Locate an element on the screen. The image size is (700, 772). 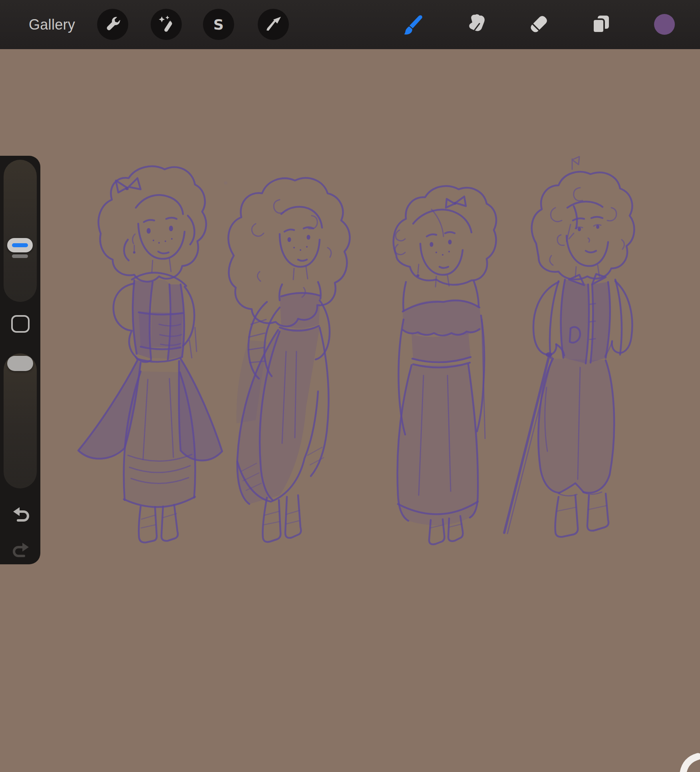
svg-text: S is located at coordinates (219, 25).